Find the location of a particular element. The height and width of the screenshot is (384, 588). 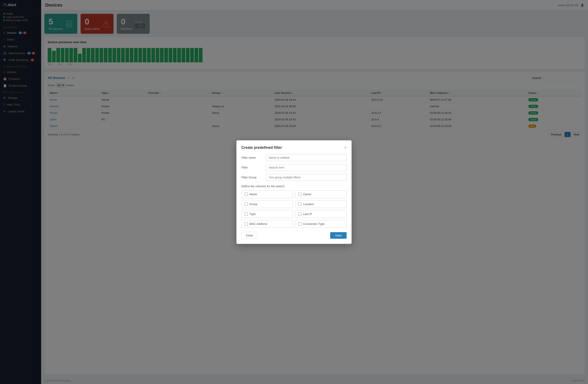

checkbox-label-connection-type: Connection Type is located at coordinates (314, 224).